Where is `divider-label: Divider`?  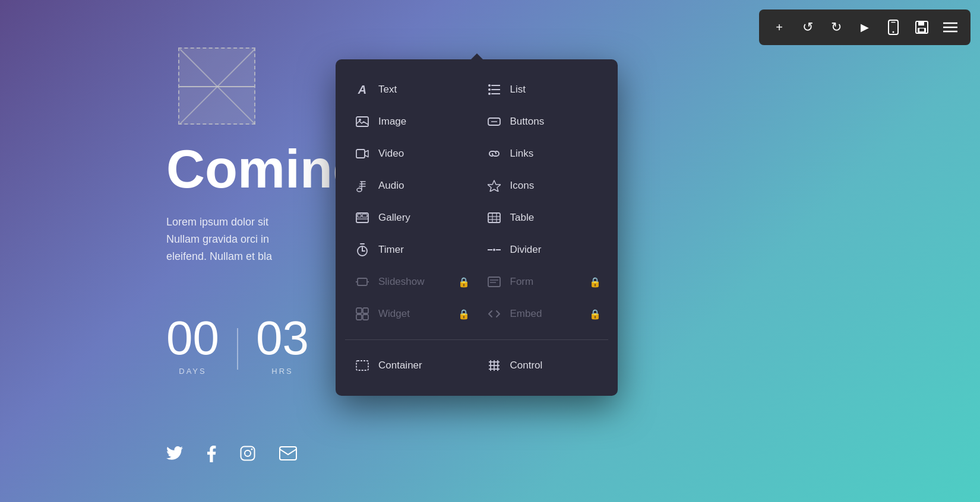
divider-label: Divider is located at coordinates (526, 250).